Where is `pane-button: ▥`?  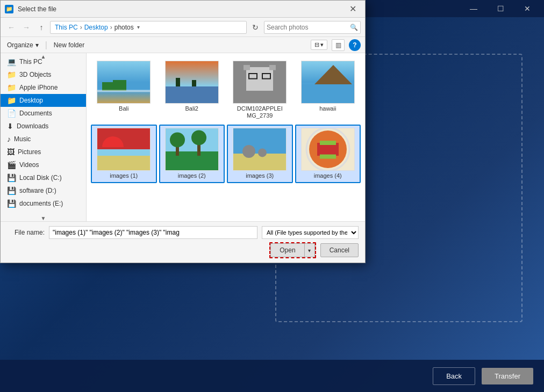
pane-button: ▥ is located at coordinates (338, 45).